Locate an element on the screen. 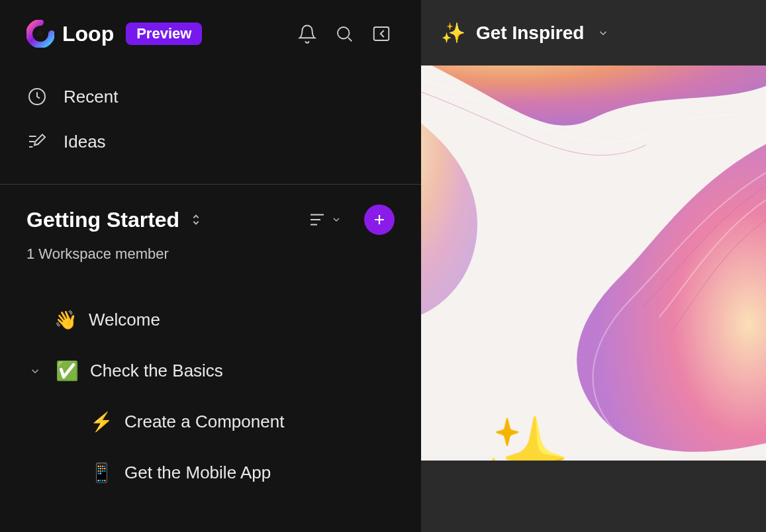  page-item-check-basics: ✅ Check the Basics is located at coordinates (211, 371).